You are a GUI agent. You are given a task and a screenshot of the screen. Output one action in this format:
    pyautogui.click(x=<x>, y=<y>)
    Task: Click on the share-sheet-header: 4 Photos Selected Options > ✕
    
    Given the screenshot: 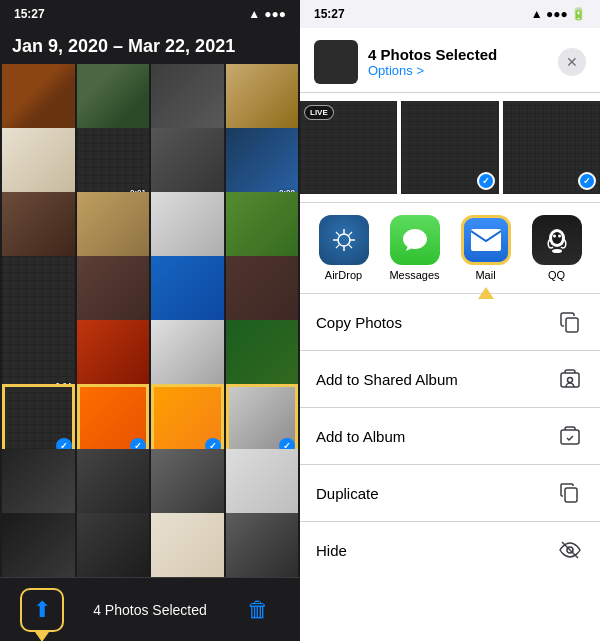 What is the action you would take?
    pyautogui.click(x=450, y=60)
    